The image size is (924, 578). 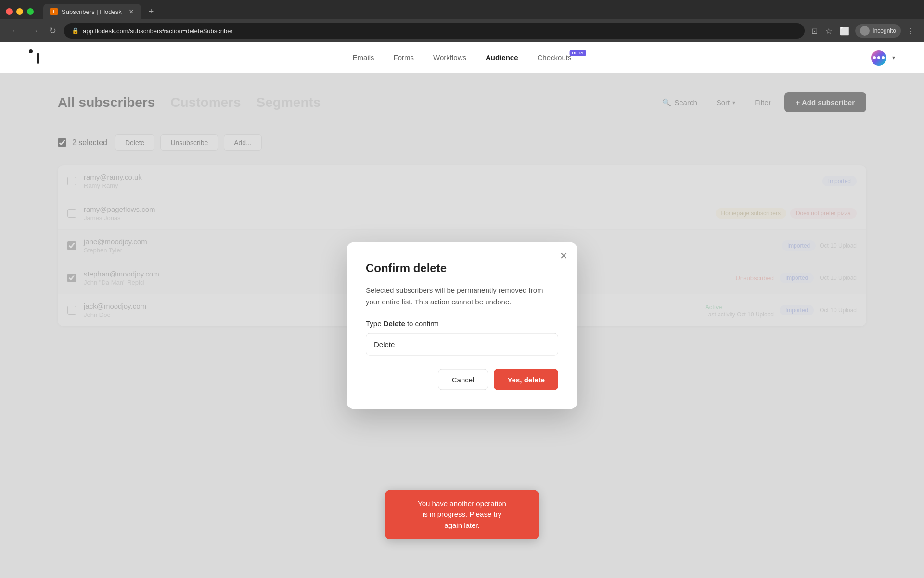 What do you see at coordinates (462, 380) in the screenshot?
I see `modal-actions: Cancel Yes, delete` at bounding box center [462, 380].